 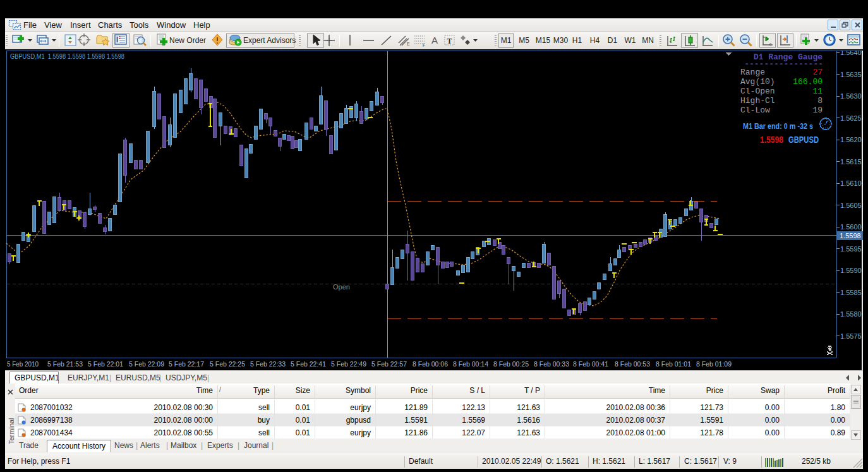 I want to click on svg-text: 1.5630, so click(x=851, y=96).